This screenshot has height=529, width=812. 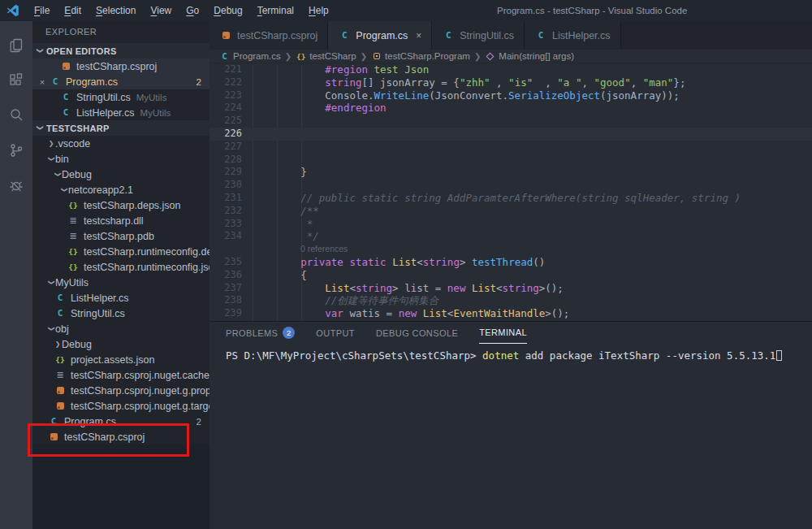 I want to click on panel-tab-label: OUTPUT, so click(x=335, y=333).